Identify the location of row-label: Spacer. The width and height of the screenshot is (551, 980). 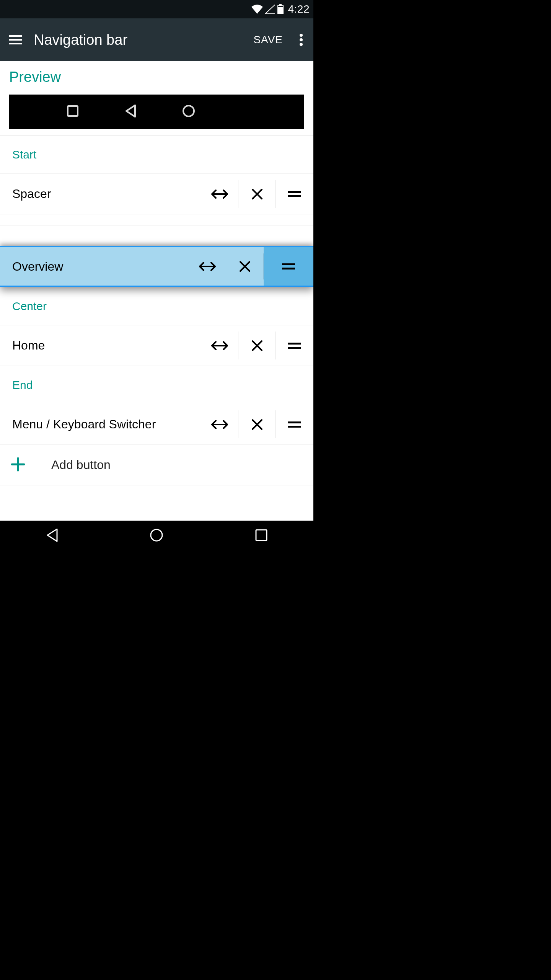
(106, 194).